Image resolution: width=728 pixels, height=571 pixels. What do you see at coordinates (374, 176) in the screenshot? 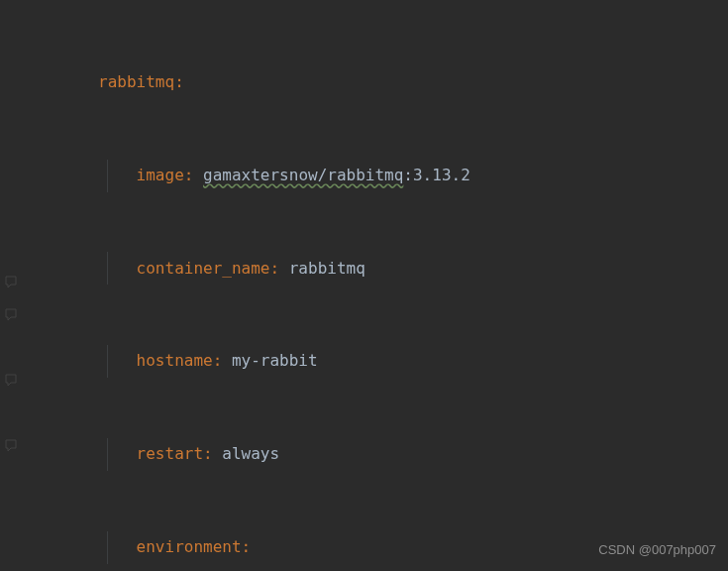
I see `code-line: image: gamaxtersnow/rabbitmq:3.13.2` at bounding box center [374, 176].